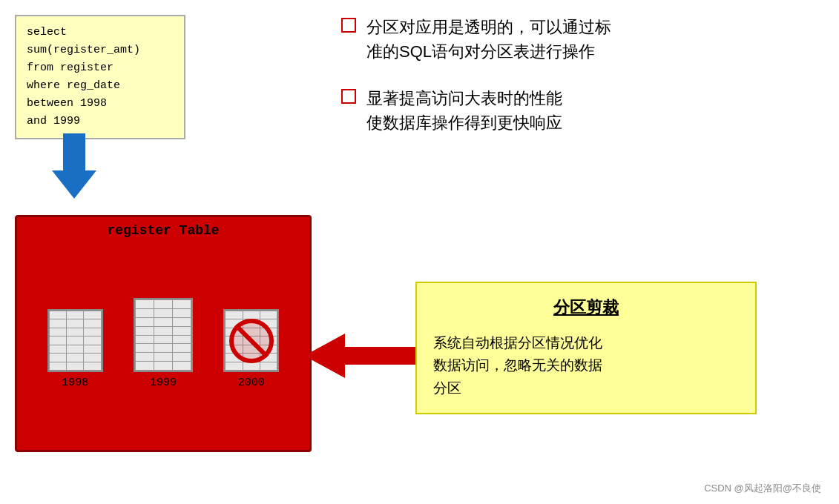  What do you see at coordinates (100, 104) in the screenshot?
I see `sql-line4: between 1998` at bounding box center [100, 104].